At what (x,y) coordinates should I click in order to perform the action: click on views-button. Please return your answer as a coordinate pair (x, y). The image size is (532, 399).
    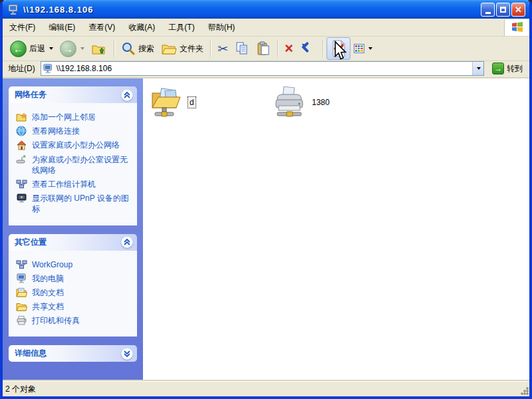
    Looking at the image, I should click on (363, 49).